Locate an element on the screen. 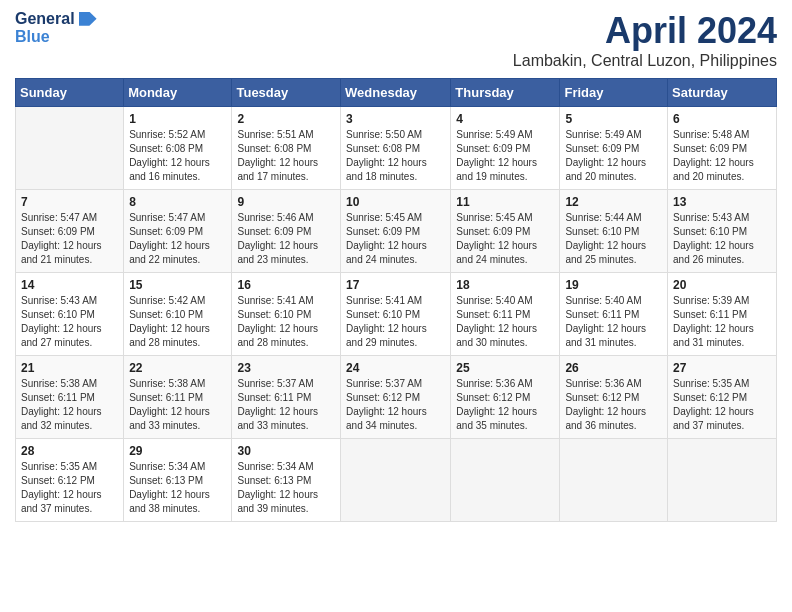 Image resolution: width=792 pixels, height=612 pixels. day-number: 23 is located at coordinates (286, 368).